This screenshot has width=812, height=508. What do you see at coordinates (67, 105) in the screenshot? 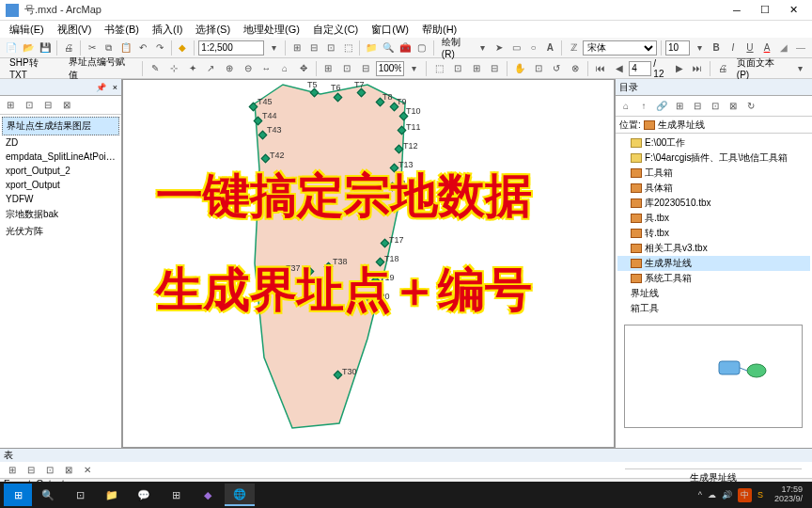
I see `toc-select-icon: ⊠` at bounding box center [67, 105].